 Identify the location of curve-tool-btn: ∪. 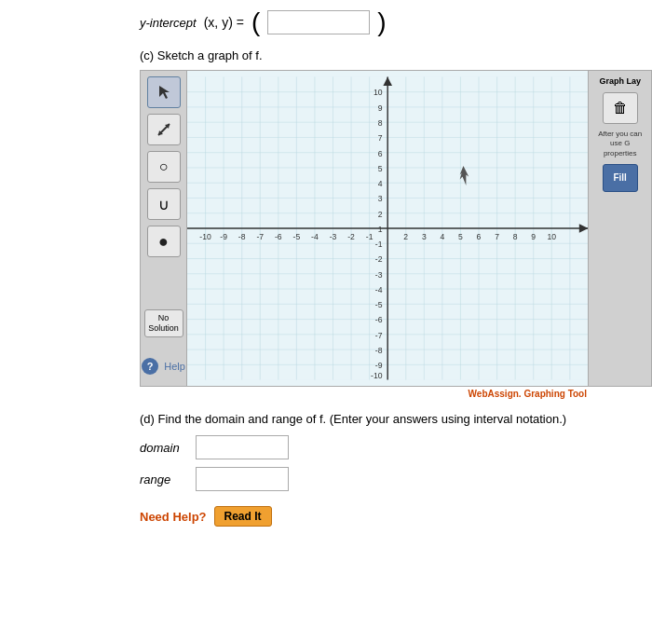
(164, 204).